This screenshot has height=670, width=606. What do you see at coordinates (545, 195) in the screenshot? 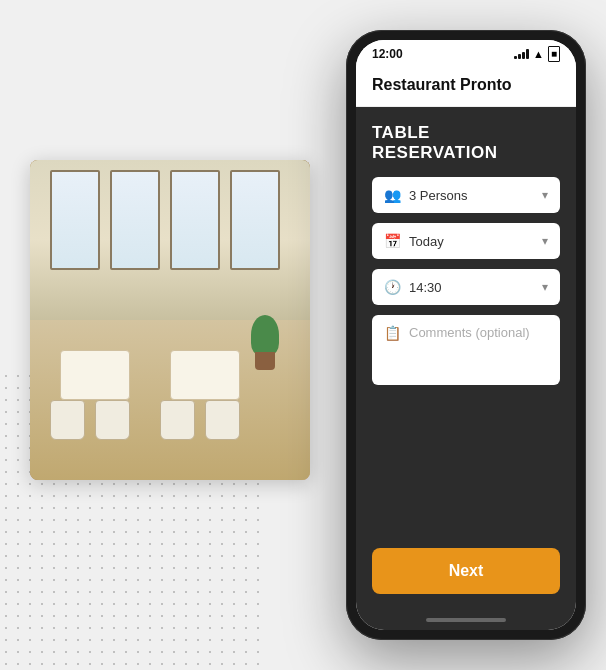
I see `persons-chevron-icon: ▾` at bounding box center [545, 195].